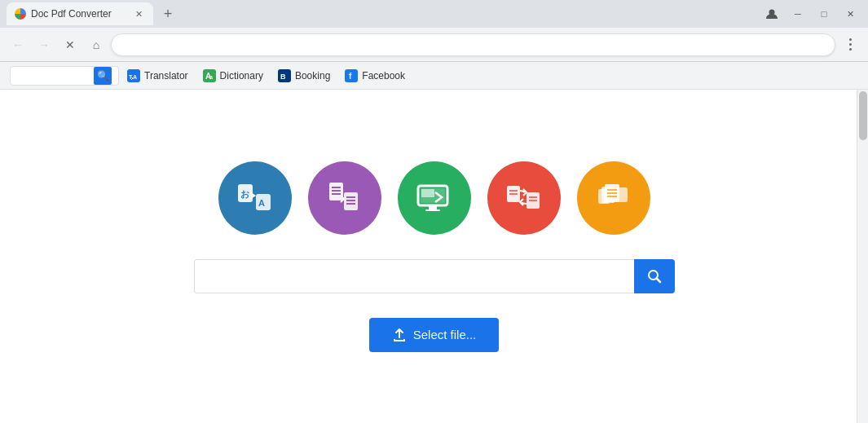  Describe the element at coordinates (524, 198) in the screenshot. I see `convert-circle-icon` at that location.